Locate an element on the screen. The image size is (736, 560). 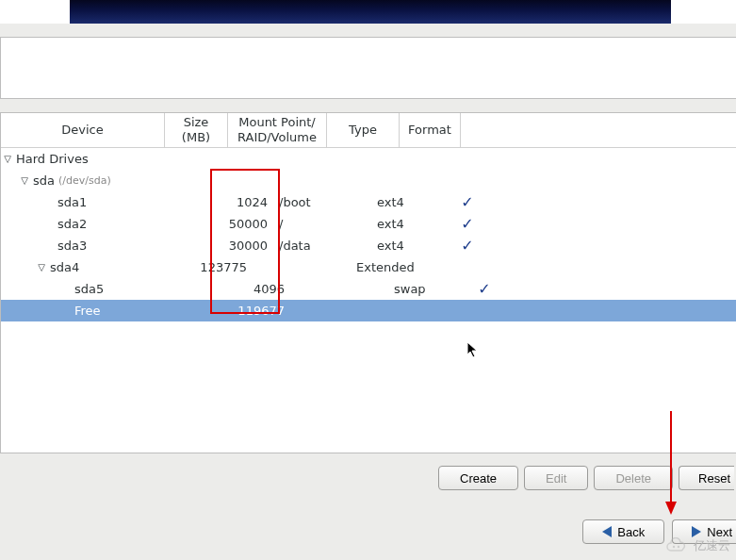
delete-button: Delete is located at coordinates (633, 478).